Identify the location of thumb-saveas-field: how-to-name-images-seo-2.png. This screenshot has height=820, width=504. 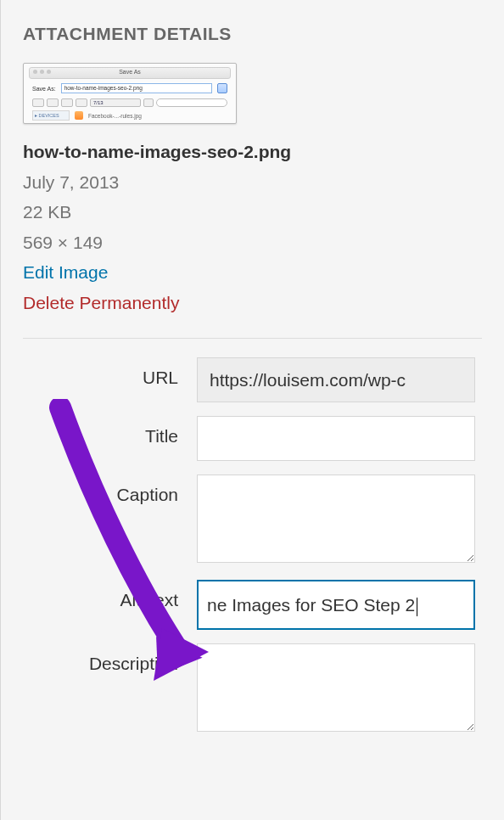
(137, 88).